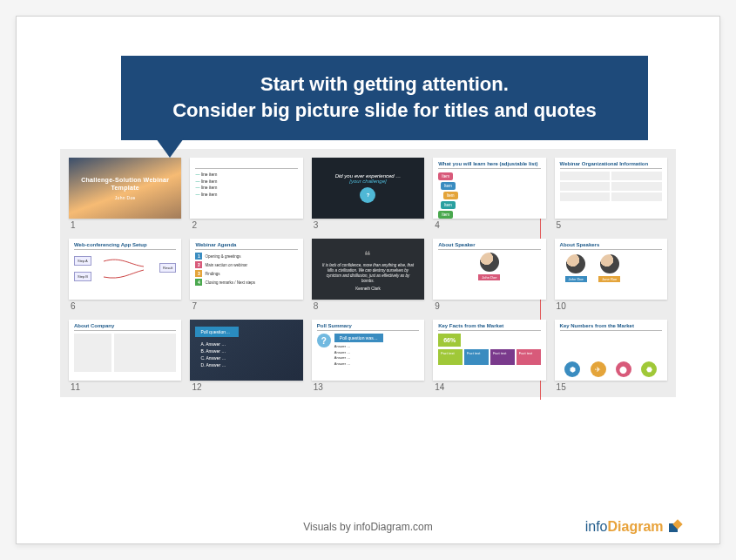  I want to click on slide-thumb-5: Webinar Organizational Information, so click(611, 188).